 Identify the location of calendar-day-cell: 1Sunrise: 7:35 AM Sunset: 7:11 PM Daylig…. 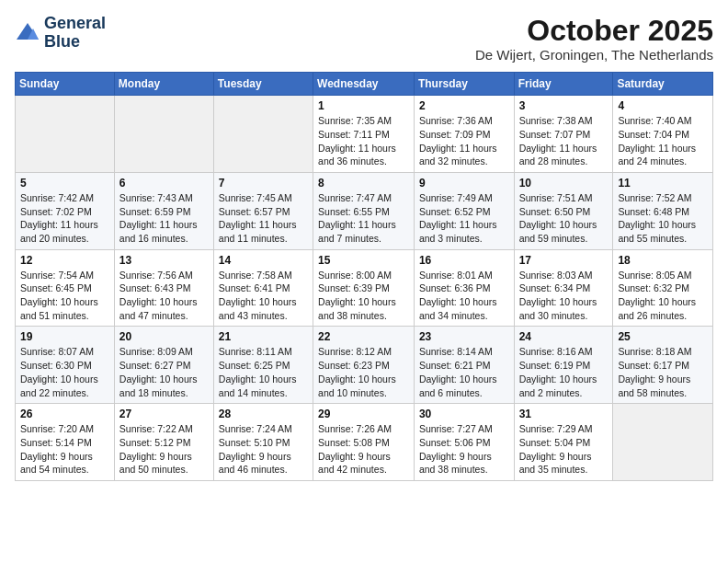
(364, 134).